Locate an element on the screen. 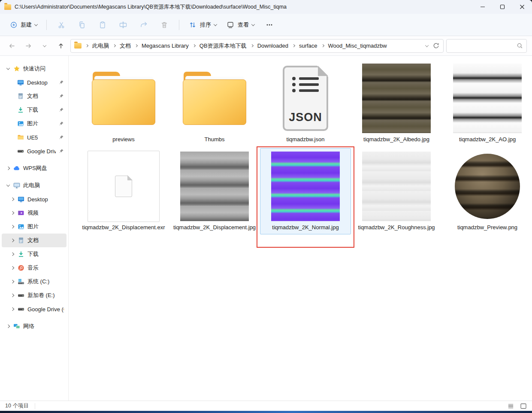  navigation-pane: 快速访问 Desktop 文档 下载 图片 is located at coordinates (34, 228).